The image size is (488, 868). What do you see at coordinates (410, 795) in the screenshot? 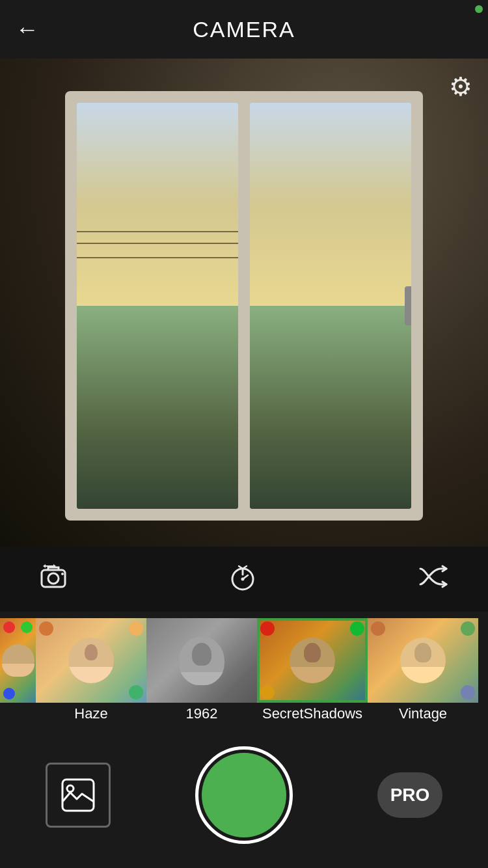
I see `pro-button: PRO` at bounding box center [410, 795].